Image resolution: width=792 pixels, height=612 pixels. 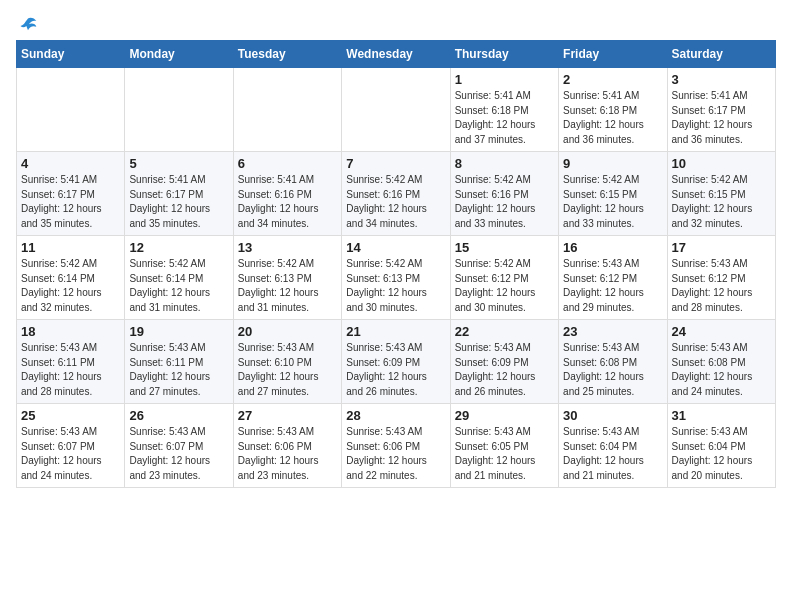 What do you see at coordinates (396, 248) in the screenshot?
I see `day-number: 14` at bounding box center [396, 248].